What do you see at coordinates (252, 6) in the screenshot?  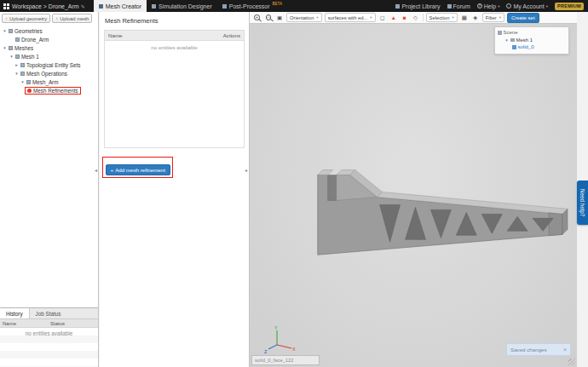 I see `tab-post-processor: Post-Processor BETA` at bounding box center [252, 6].